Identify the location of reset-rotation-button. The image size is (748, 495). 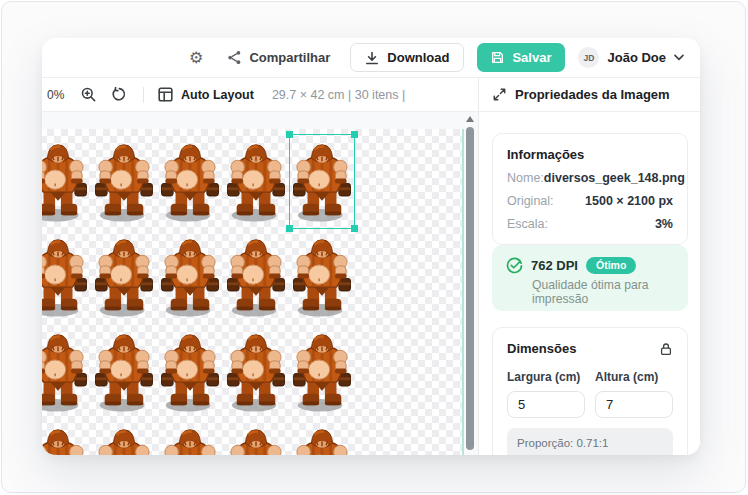
(118, 94).